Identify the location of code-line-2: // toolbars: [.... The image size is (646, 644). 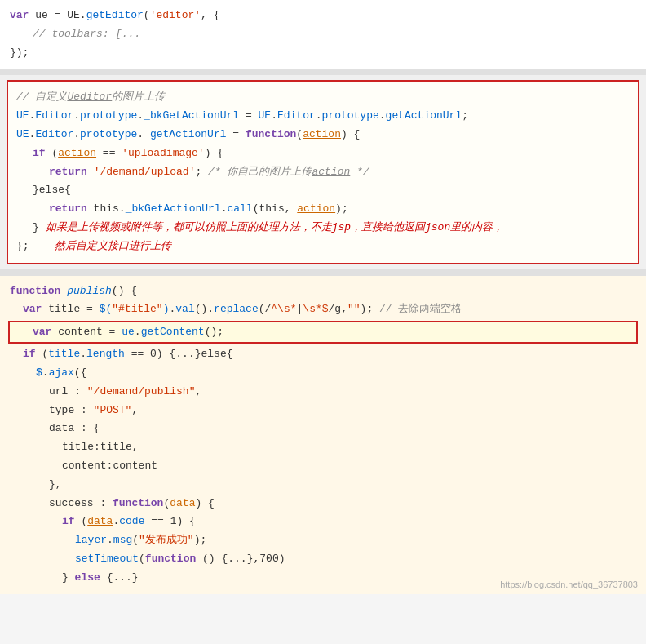
(323, 34).